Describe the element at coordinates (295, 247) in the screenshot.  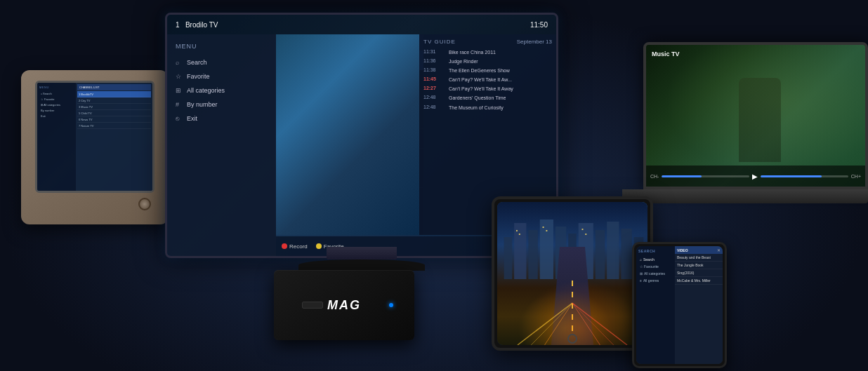
I see `record-button: Record` at that location.